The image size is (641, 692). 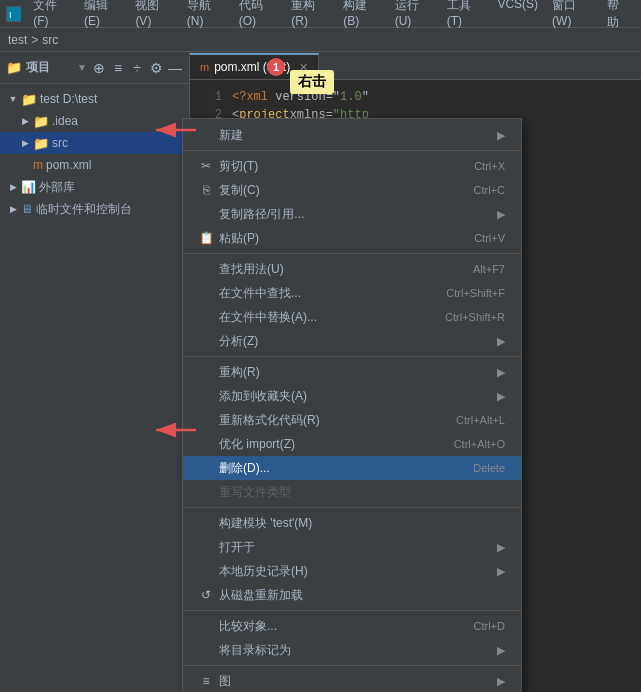 I want to click on settings-icon: ⚙, so click(x=156, y=68).